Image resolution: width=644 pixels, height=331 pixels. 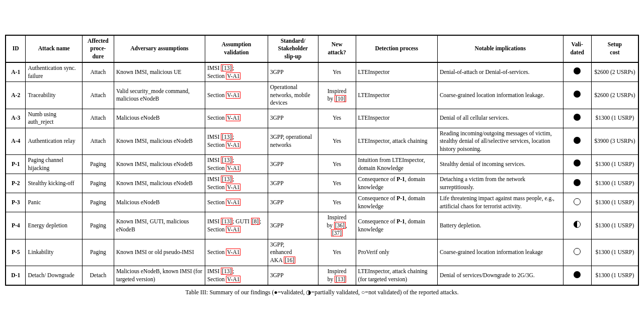 What do you see at coordinates (577, 224) in the screenshot?
I see `partial-validated-icon` at bounding box center [577, 224].